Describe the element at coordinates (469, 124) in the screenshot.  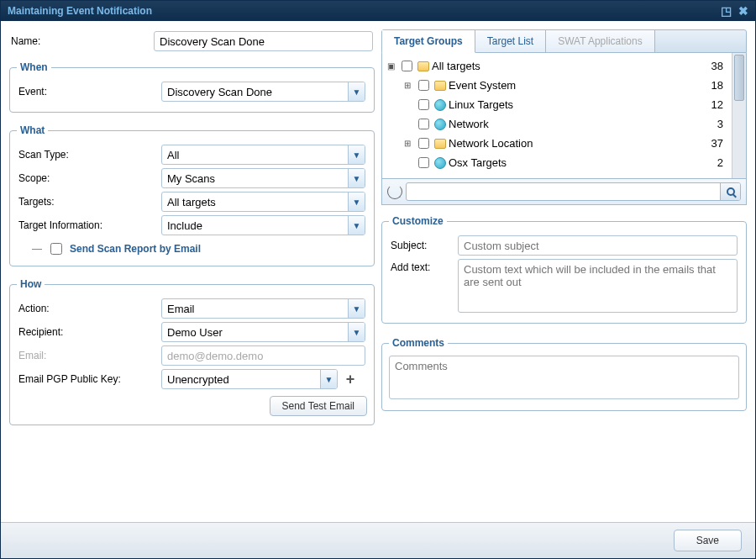
I see `tree-label: Network` at that location.